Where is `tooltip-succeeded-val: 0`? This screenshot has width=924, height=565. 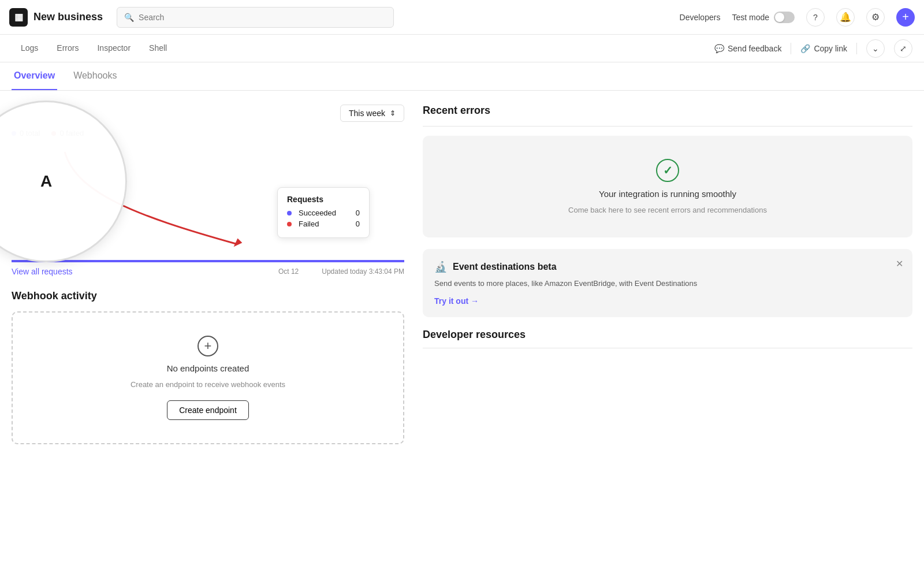 tooltip-succeeded-val: 0 is located at coordinates (358, 213).